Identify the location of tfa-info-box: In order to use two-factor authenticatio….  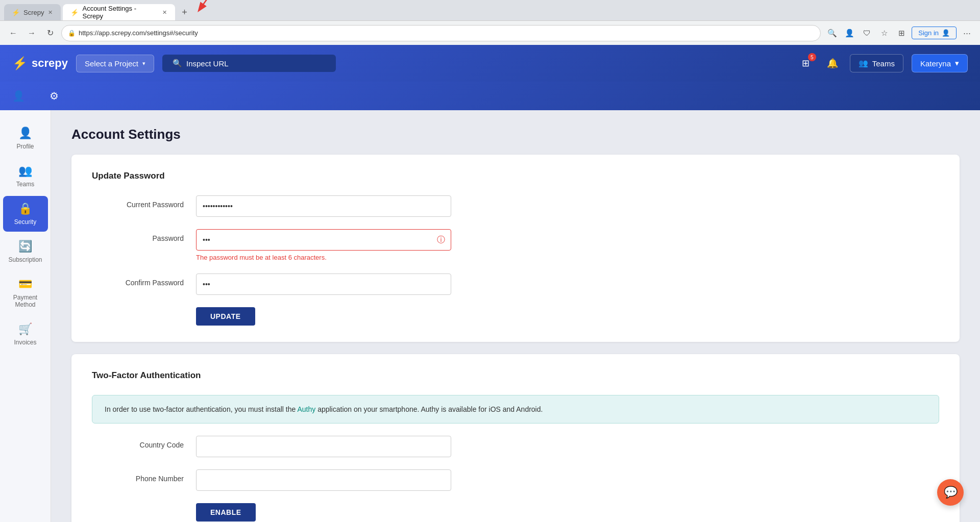
(516, 409).